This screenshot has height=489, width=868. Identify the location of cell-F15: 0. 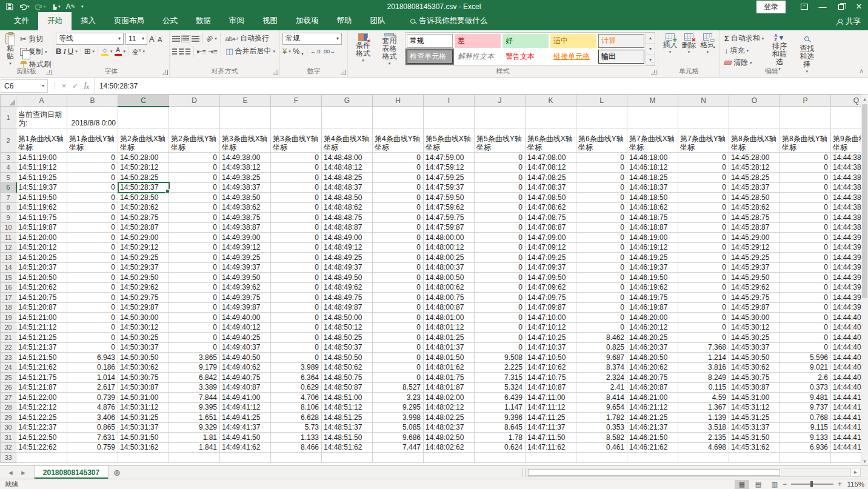
(296, 278).